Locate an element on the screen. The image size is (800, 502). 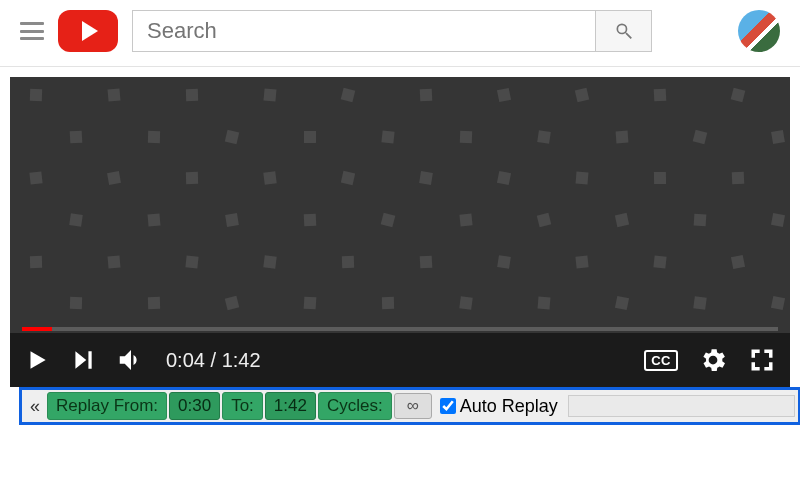
auto-replay-label: Auto Replay is located at coordinates (509, 406).